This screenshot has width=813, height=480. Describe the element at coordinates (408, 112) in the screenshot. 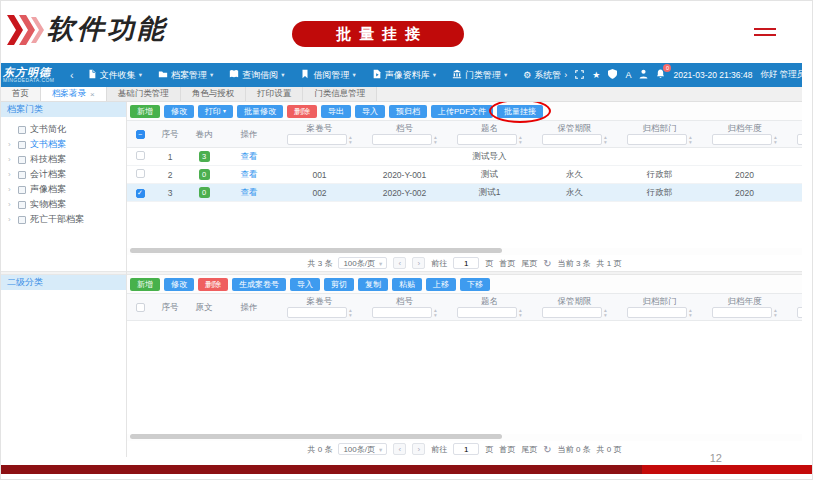

I see `pre-archive-button: 预归档` at that location.